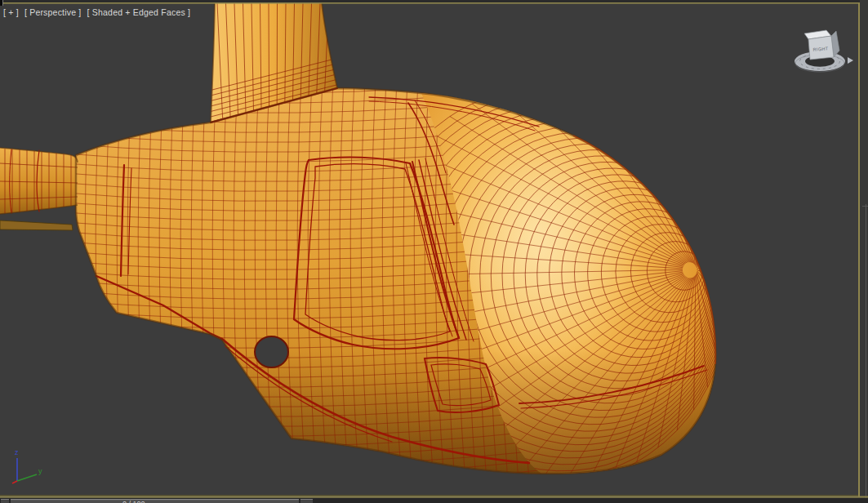 Image resolution: width=868 pixels, height=503 pixels. Describe the element at coordinates (864, 252) in the screenshot. I see `command-panel-edge` at that location.